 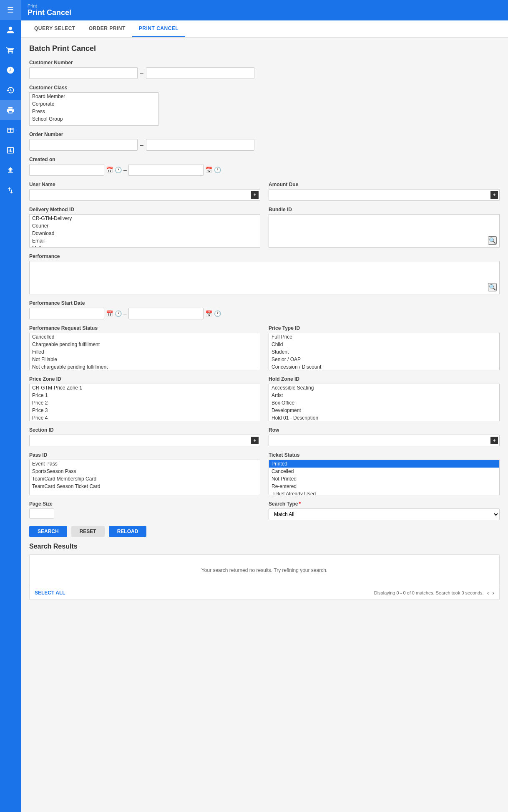 What do you see at coordinates (145, 440) in the screenshot?
I see `section-id-input` at bounding box center [145, 440].